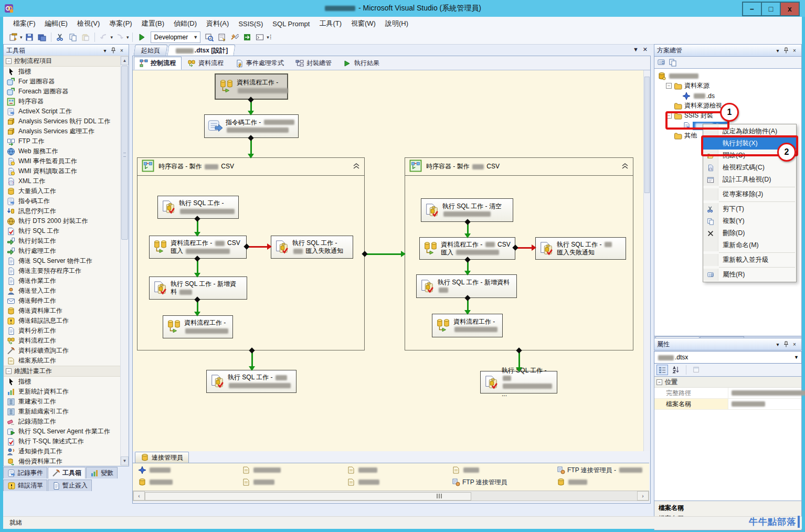 Image resolution: width=805 pixels, height=532 pixels. I want to click on document-tab: .dtsx [設計], so click(202, 50).